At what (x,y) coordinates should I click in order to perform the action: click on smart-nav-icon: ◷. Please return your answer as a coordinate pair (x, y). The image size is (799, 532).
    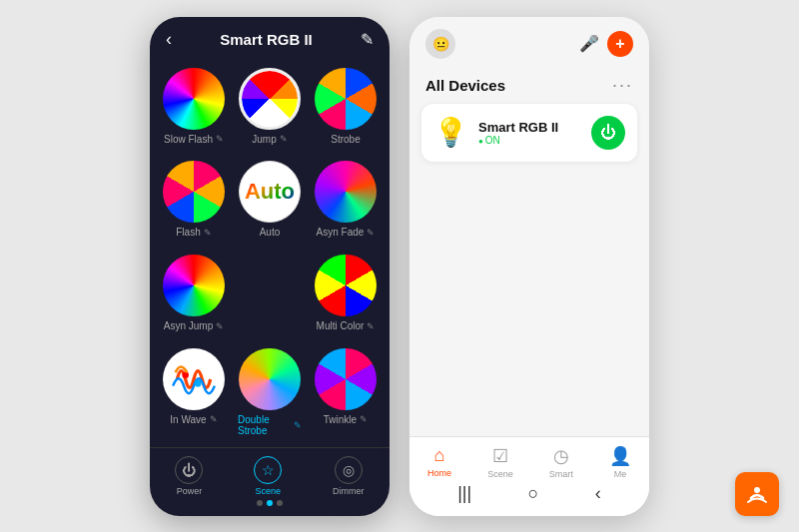
    Looking at the image, I should click on (561, 456).